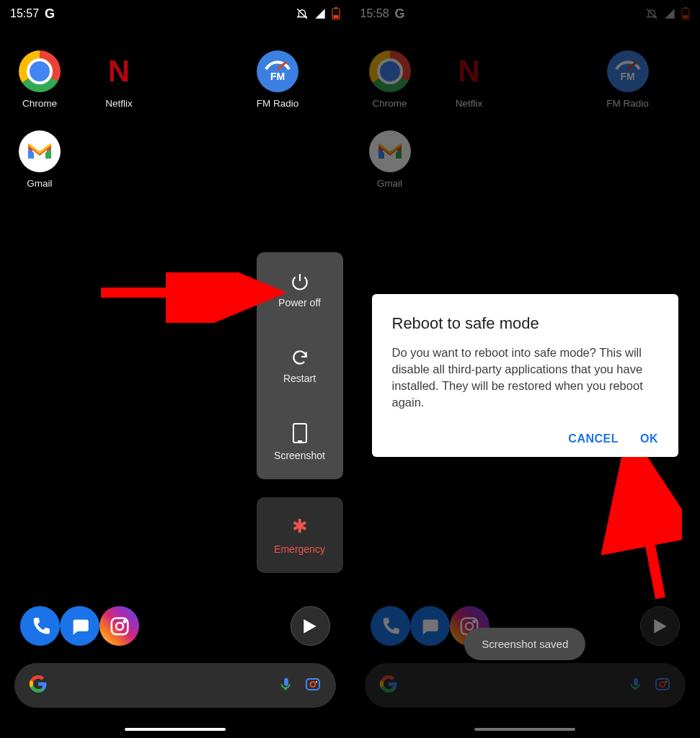  What do you see at coordinates (300, 366) in the screenshot?
I see `restart-item: Restart` at bounding box center [300, 366].